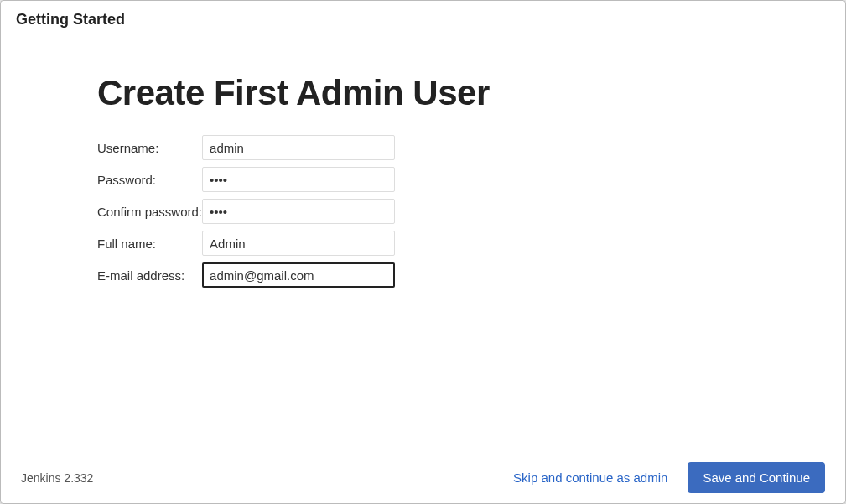 The width and height of the screenshot is (846, 504). What do you see at coordinates (423, 477) in the screenshot?
I see `modal-footer: Jenkins 2.332 Skip and continue as admin…` at bounding box center [423, 477].